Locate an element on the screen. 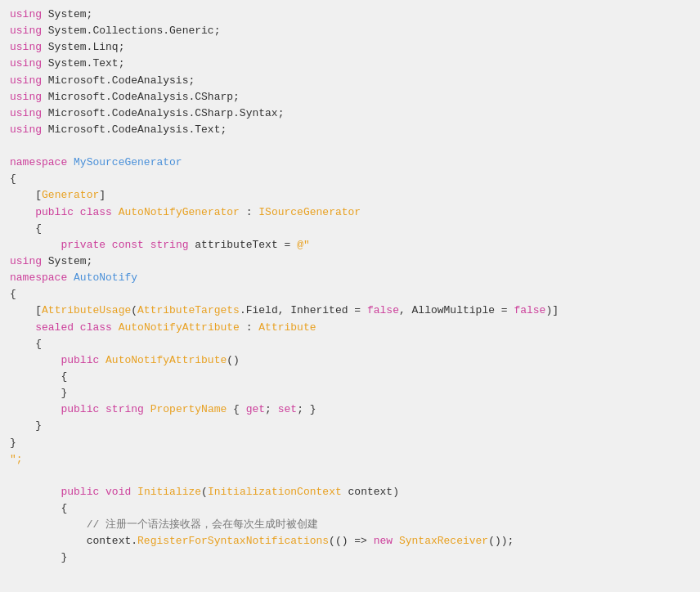 This screenshot has height=592, width=700. code-line-32: // 注册一个语法接收器，会在每次生成时被创建 is located at coordinates (350, 525).